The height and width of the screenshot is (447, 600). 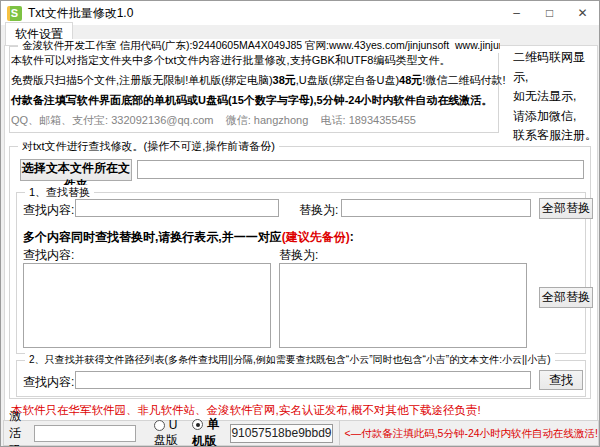 I want to click on edit-legend: 对txt文件进行查找修改。(操作不可逆,操作前请备份), so click(x=148, y=146).